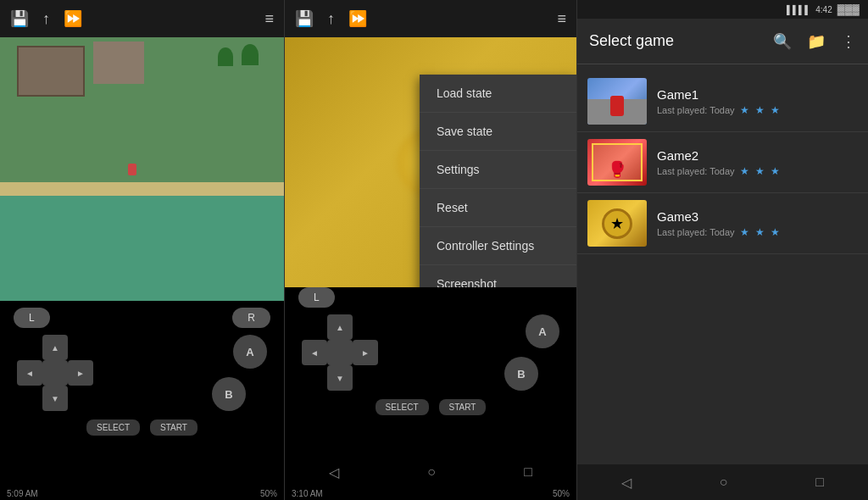  I want to click on save2-icon: 💾, so click(304, 19).